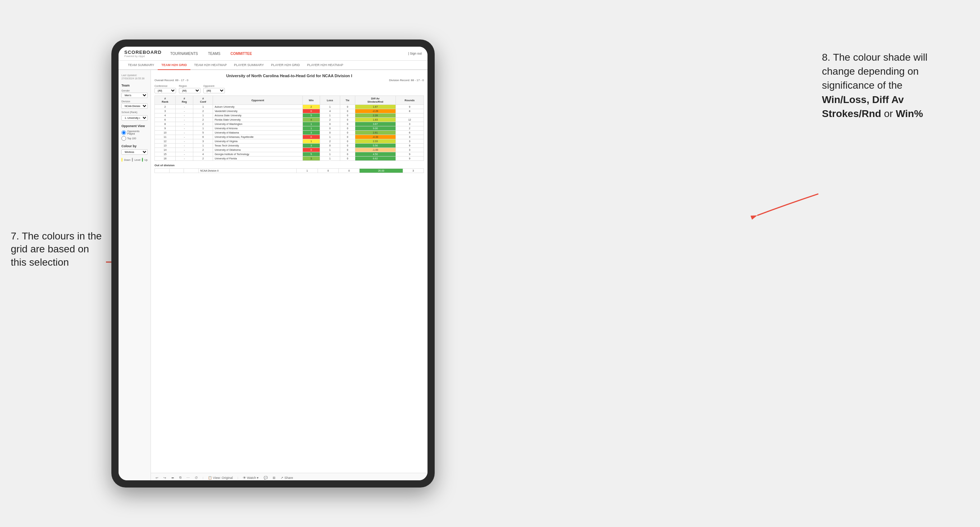 This screenshot has height=527, width=980. Describe the element at coordinates (375, 159) in the screenshot. I see `cell-diff: 6.62` at that location.